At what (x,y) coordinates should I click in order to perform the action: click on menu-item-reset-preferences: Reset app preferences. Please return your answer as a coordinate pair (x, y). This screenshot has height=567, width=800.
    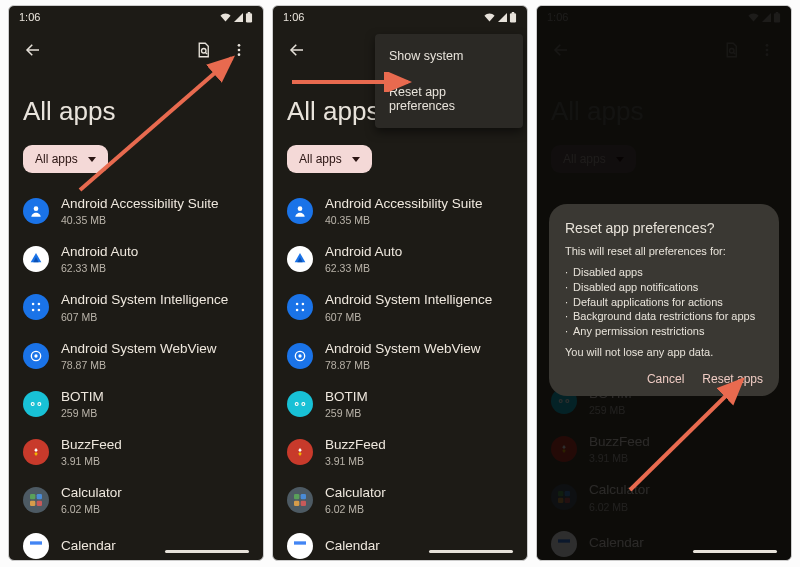
    Looking at the image, I should click on (449, 99).